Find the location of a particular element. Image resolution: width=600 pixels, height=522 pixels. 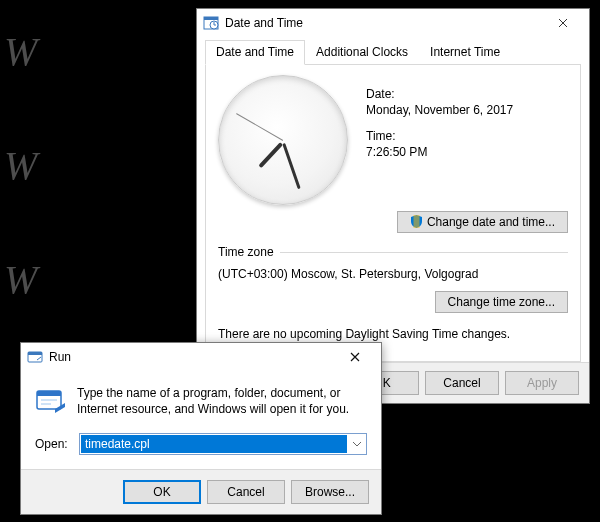

browse-button: Browse... is located at coordinates (330, 492).